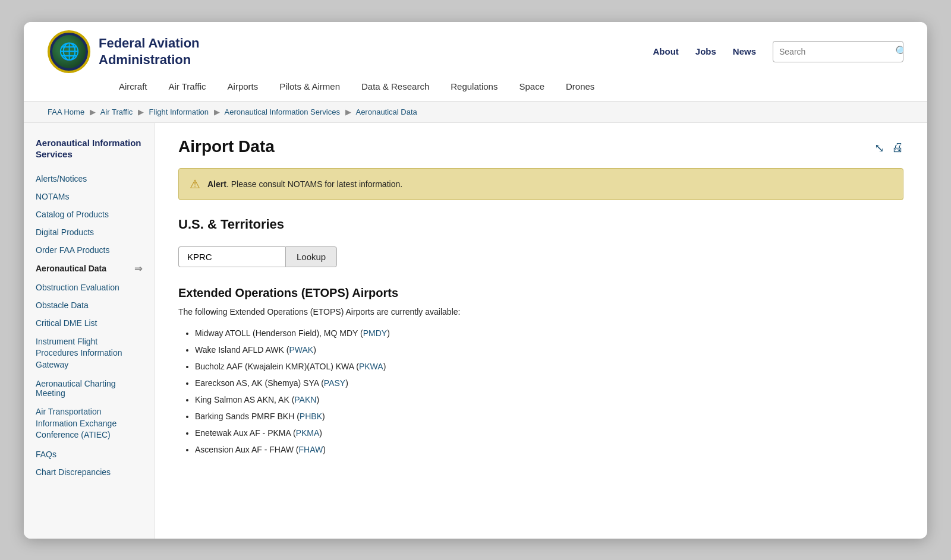  Describe the element at coordinates (549, 333) in the screenshot. I see `list-item: Midway ATOLL (Henderson Field), MQ MDY (…` at that location.